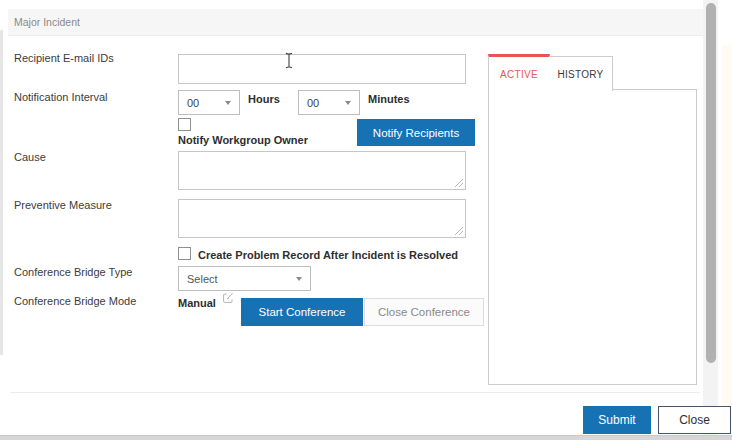 The height and width of the screenshot is (440, 732). I want to click on hours-select-value: 00, so click(193, 103).